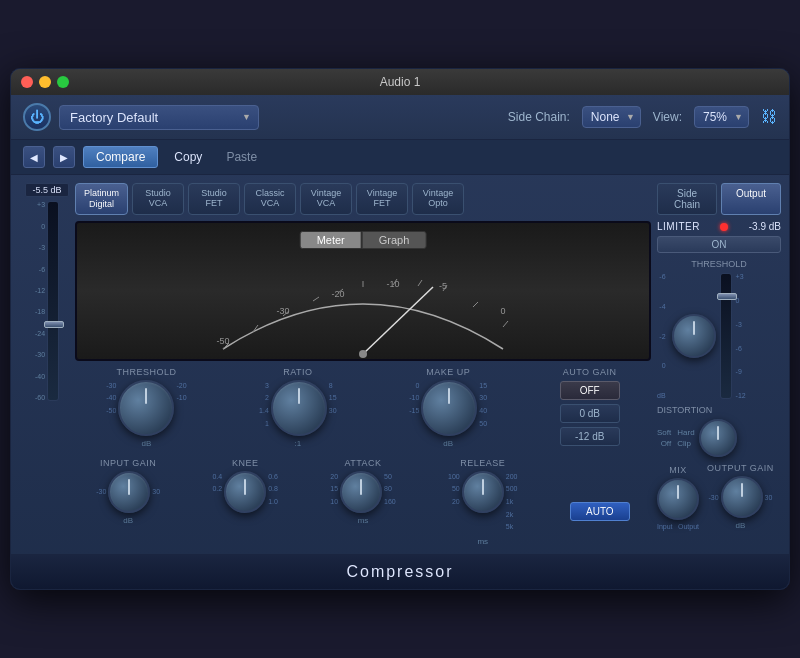  What do you see at coordinates (400, 572) in the screenshot?
I see `plugin-title: Compressor` at bounding box center [400, 572].